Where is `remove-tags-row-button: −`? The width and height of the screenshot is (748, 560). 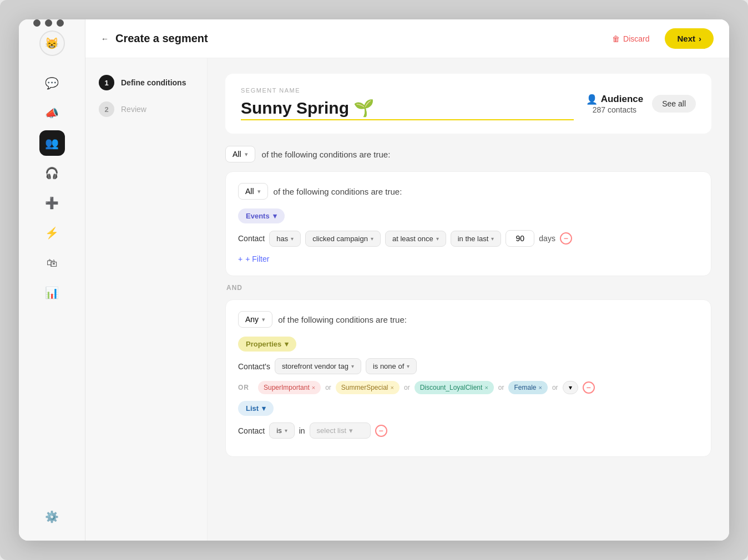 remove-tags-row-button: − is located at coordinates (589, 388).